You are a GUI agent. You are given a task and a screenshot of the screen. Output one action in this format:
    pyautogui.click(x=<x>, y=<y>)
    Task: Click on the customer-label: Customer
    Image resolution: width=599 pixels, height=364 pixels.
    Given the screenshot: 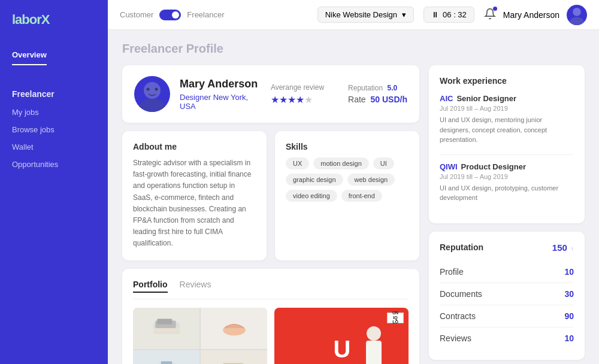 What is the action you would take?
    pyautogui.click(x=137, y=14)
    